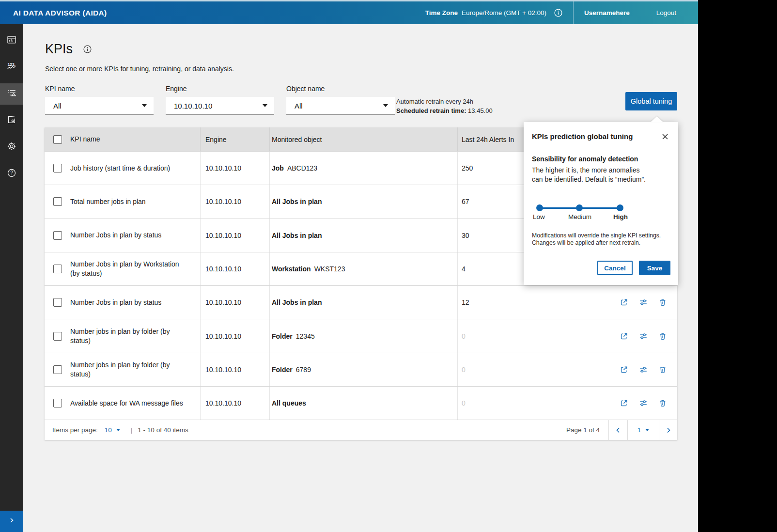  Describe the element at coordinates (349, 13) in the screenshot. I see `top-bar: AI DATA ADVISOR (AIDA) Time Zone Europe/…` at that location.